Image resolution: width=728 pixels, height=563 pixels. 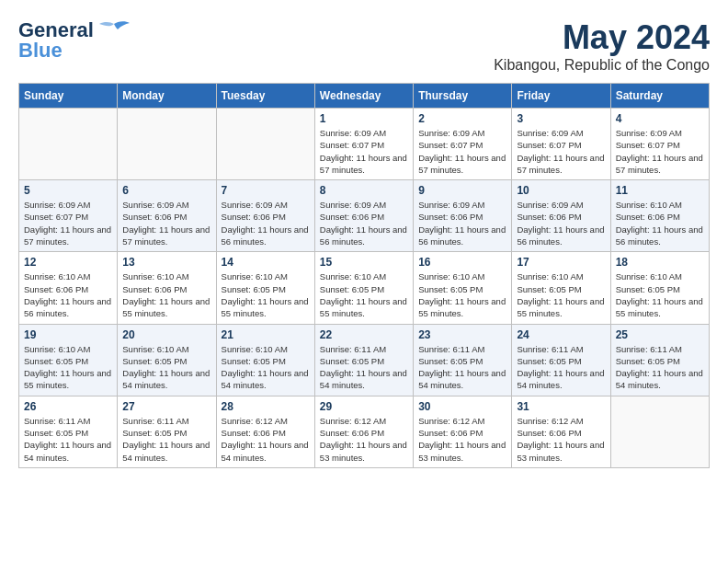 What do you see at coordinates (266, 262) in the screenshot?
I see `day-number: 14` at bounding box center [266, 262].